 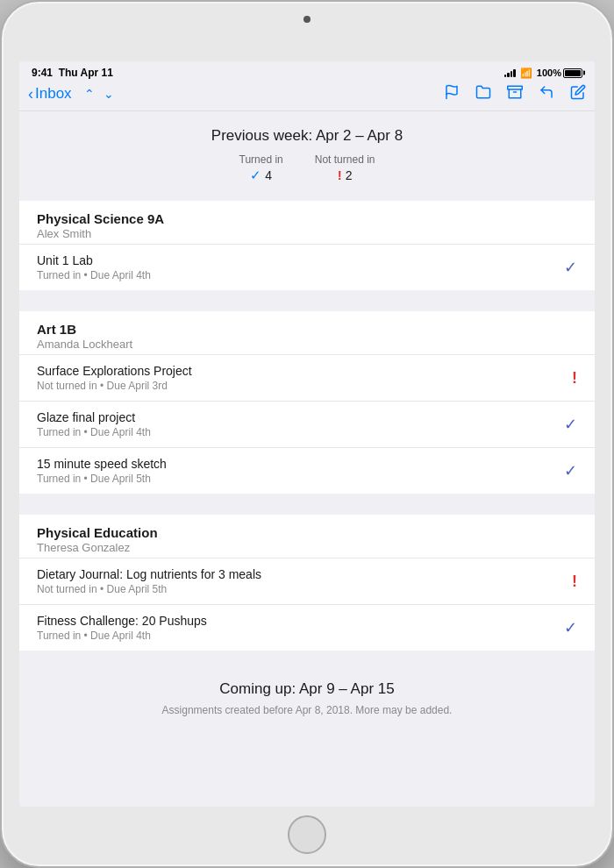 What do you see at coordinates (510, 73) in the screenshot?
I see `signal-bars` at bounding box center [510, 73].